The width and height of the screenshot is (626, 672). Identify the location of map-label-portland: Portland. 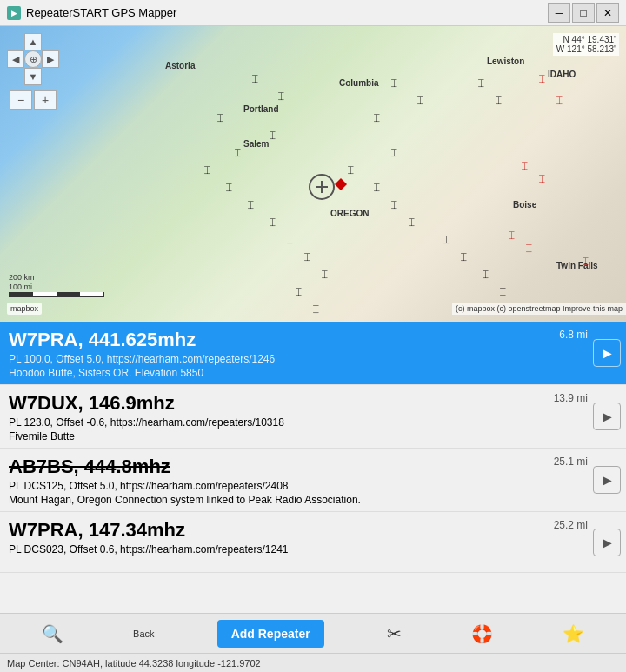
(261, 110).